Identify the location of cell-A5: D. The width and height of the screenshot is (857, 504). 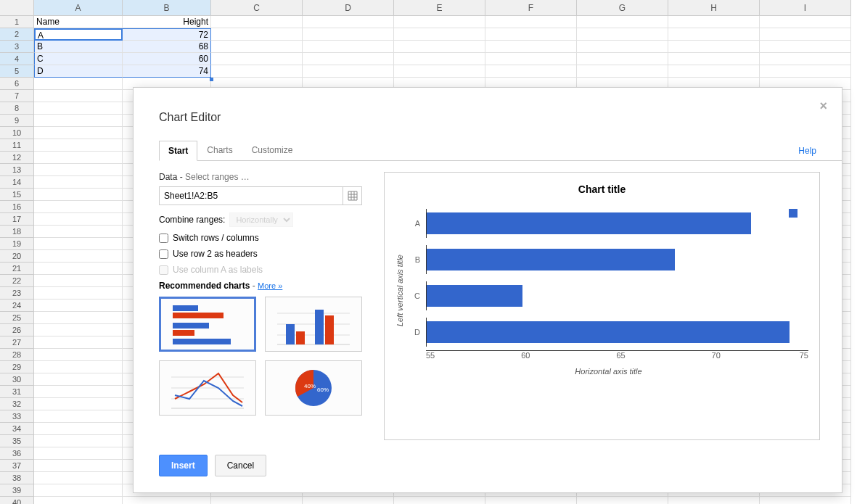
(78, 71).